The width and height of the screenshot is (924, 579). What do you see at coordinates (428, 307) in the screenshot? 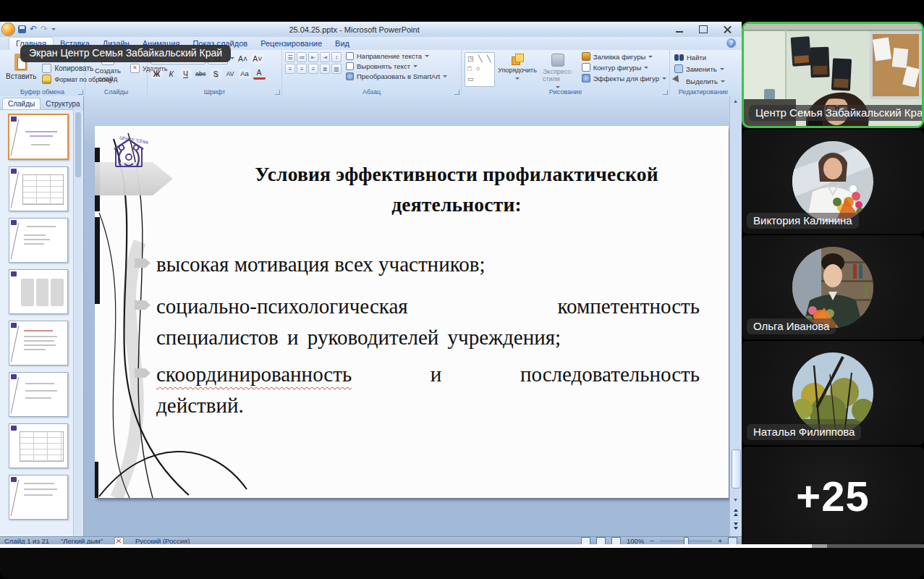
I see `bullet-2-line-1: социально-психологическая компетентность` at bounding box center [428, 307].